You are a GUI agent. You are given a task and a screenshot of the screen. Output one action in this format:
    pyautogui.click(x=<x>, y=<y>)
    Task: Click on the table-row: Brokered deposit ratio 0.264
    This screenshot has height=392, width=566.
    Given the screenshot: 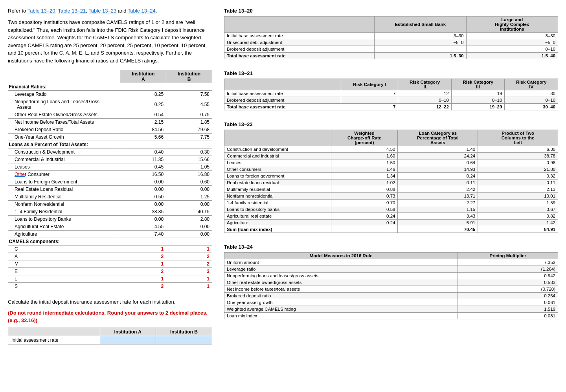 What is the action you would take?
    pyautogui.click(x=391, y=296)
    